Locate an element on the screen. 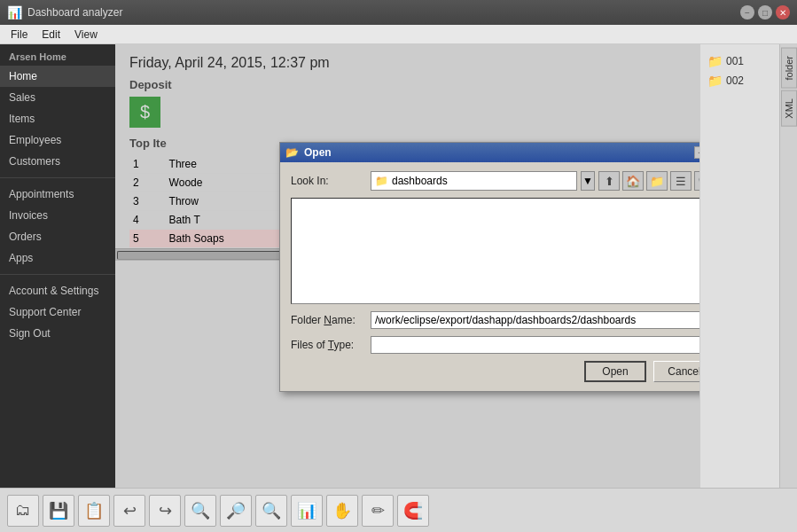 The height and width of the screenshot is (532, 797). folder-icon-small: 📁 is located at coordinates (381, 181).